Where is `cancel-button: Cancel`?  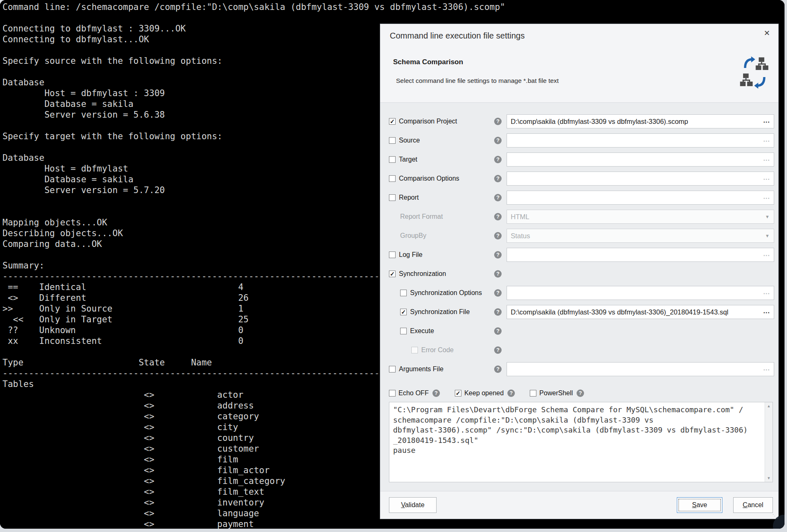
cancel-button: Cancel is located at coordinates (753, 505).